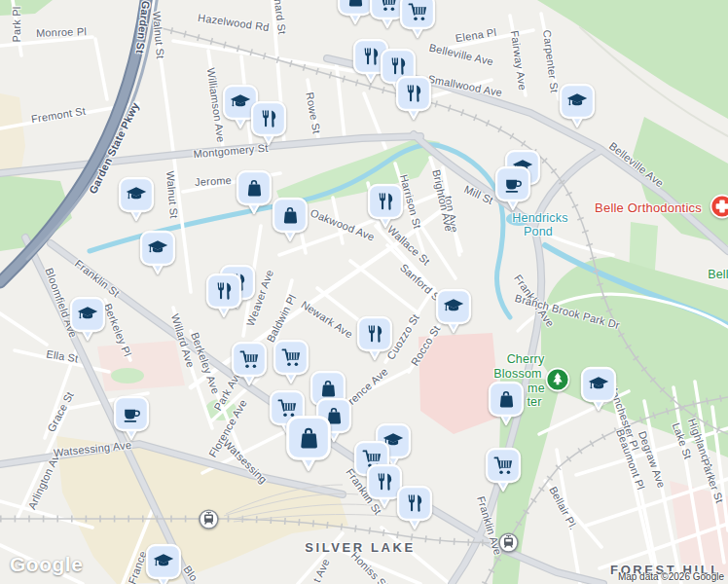  Describe the element at coordinates (518, 374) in the screenshot. I see `park-label: Blossom` at that location.